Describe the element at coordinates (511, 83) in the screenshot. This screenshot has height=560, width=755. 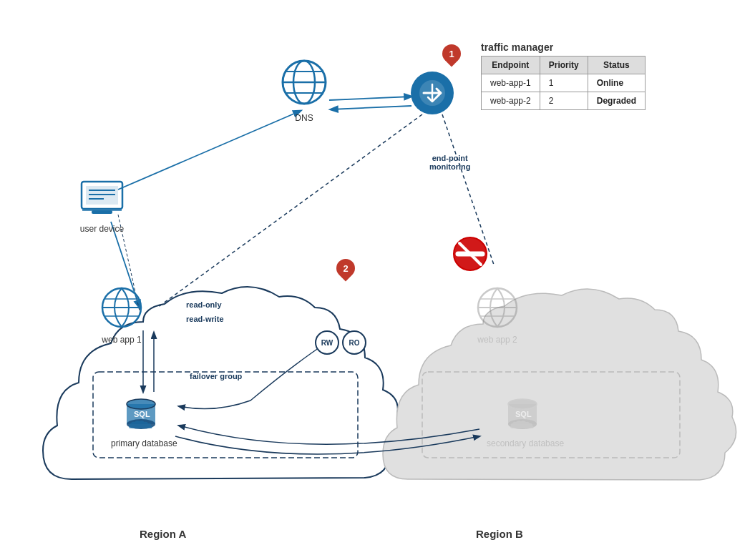
I see `endpoint-1: web-app-1` at that location.